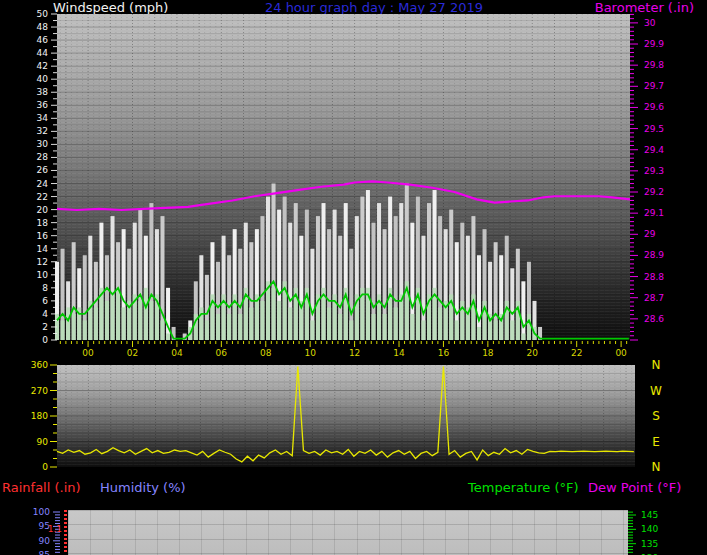 The height and width of the screenshot is (555, 707). What do you see at coordinates (43, 118) in the screenshot?
I see `axis-tick-label: 34` at bounding box center [43, 118].